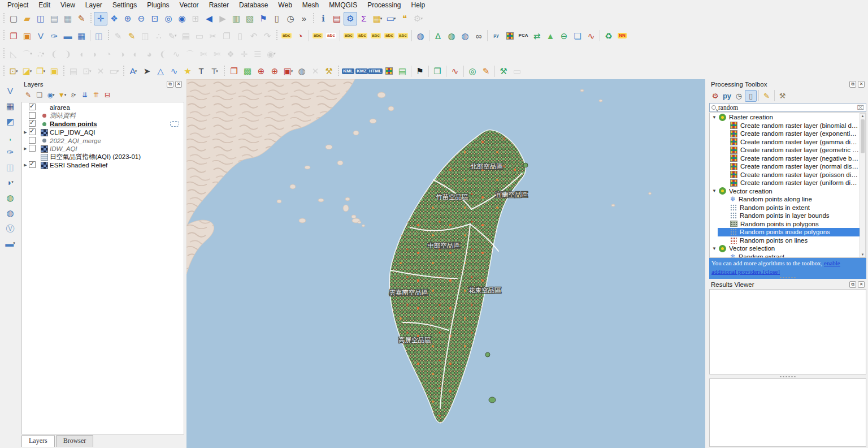 This screenshot has width=868, height=448. What do you see at coordinates (364, 19) in the screenshot?
I see `statistics-icon: Σ` at bounding box center [364, 19].